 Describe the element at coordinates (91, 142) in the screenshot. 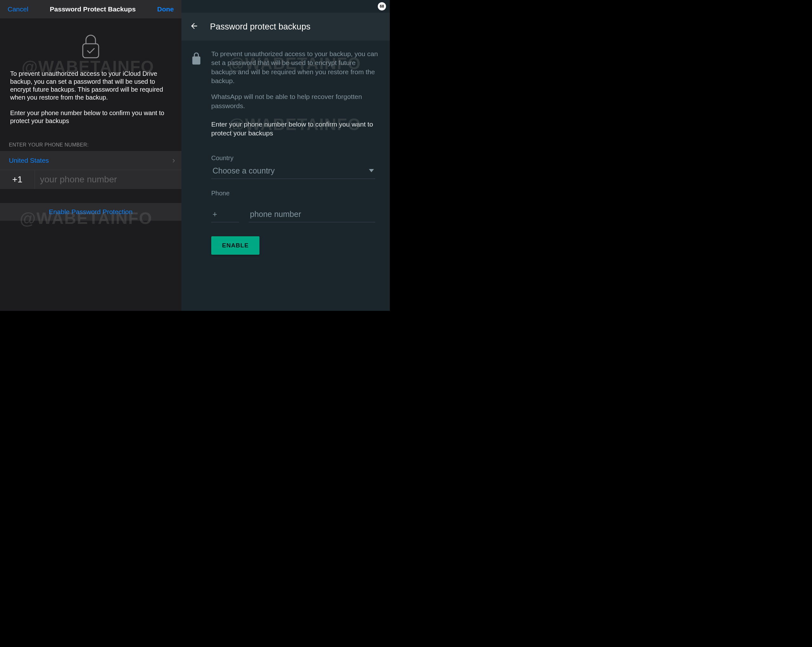

I see `phone-section-label: ENTER YOUR PHONE NUMBER:` at that location.